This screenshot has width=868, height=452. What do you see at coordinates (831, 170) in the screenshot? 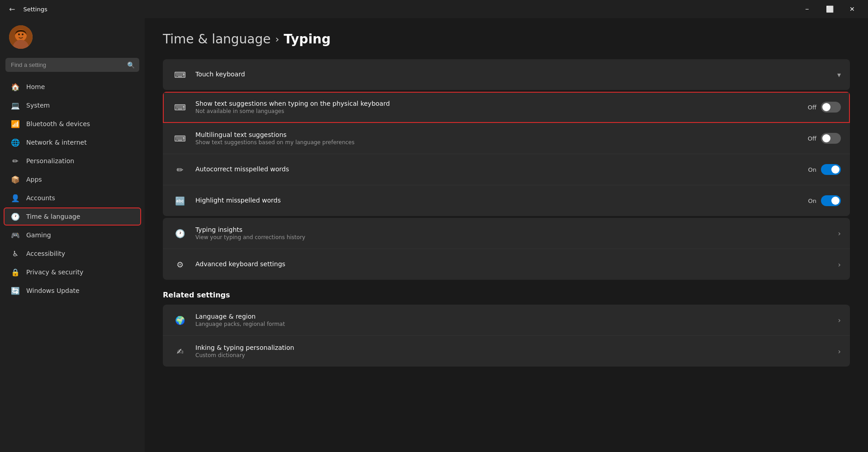
I see `toggle-autocorrect` at bounding box center [831, 170].